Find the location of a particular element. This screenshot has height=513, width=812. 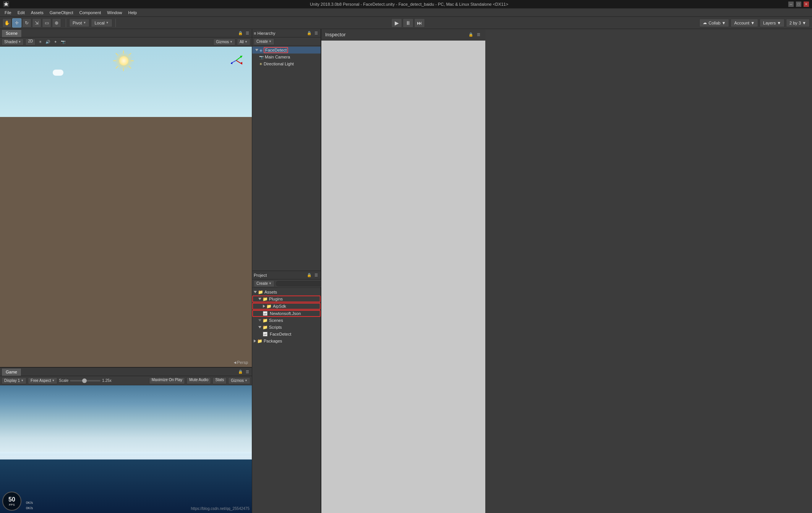

scene-lock-icon: 🔒 is located at coordinates (240, 33).